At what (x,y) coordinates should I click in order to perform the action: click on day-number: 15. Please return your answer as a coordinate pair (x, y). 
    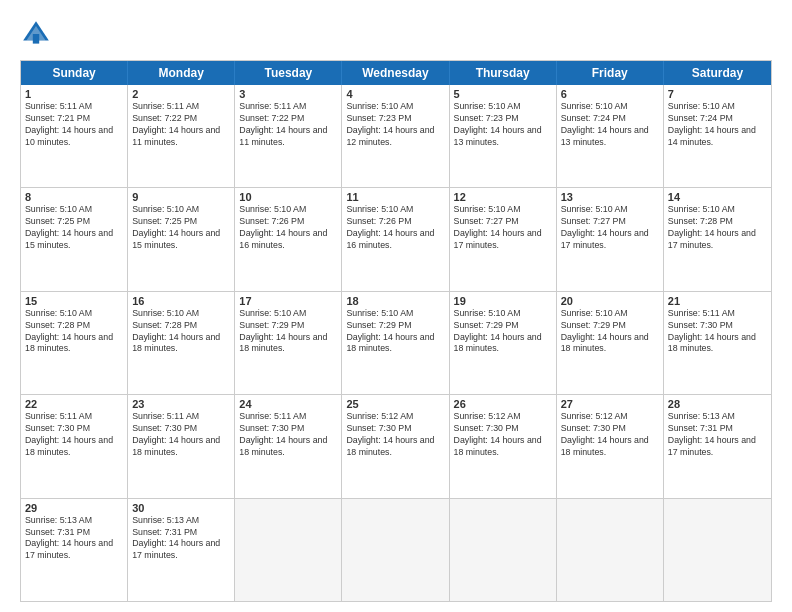
    Looking at the image, I should click on (74, 301).